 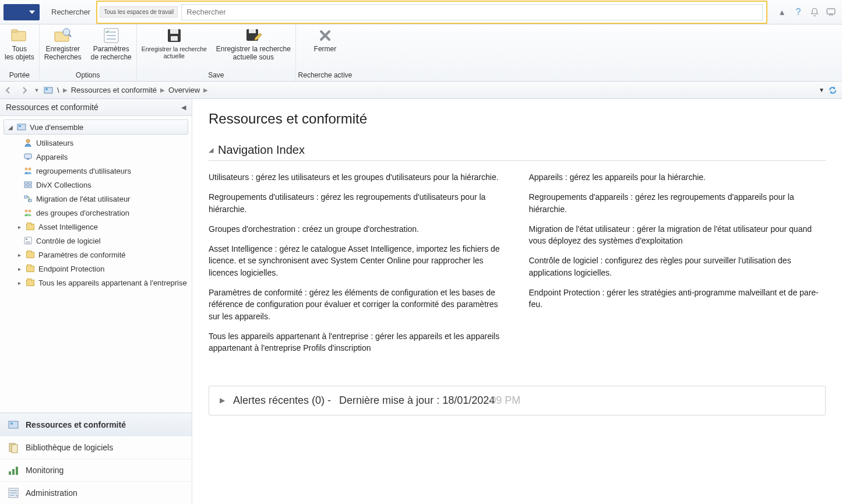 I want to click on tree-root-overview: ◢ Vue d'ensemble, so click(x=96, y=127).